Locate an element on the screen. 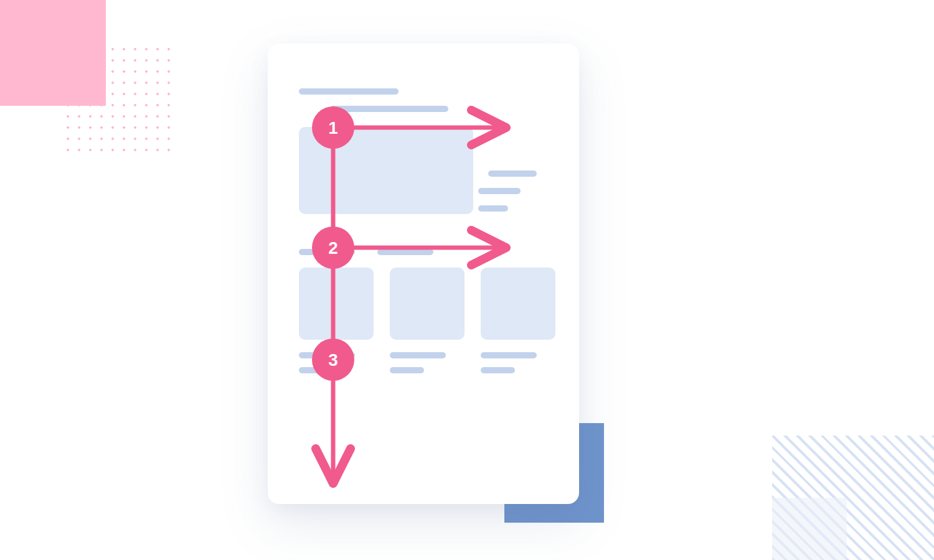  wireframe-hero-row is located at coordinates (423, 175).